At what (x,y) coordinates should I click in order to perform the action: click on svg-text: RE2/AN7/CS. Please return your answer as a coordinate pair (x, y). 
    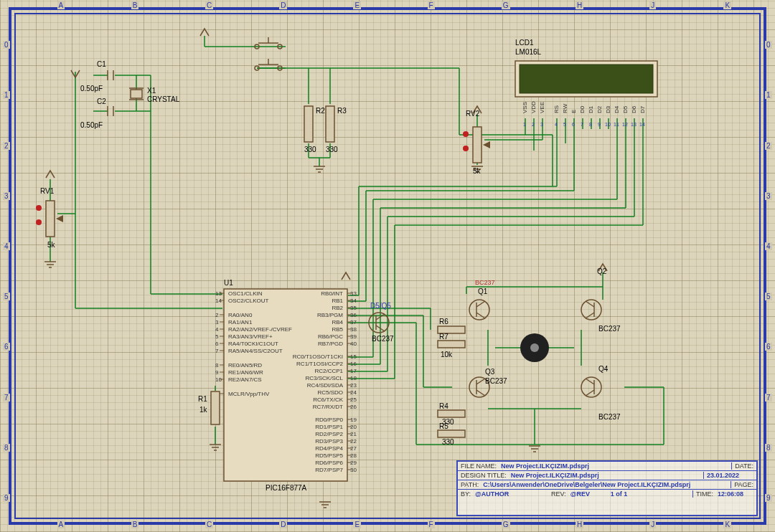
    Looking at the image, I should click on (245, 380).